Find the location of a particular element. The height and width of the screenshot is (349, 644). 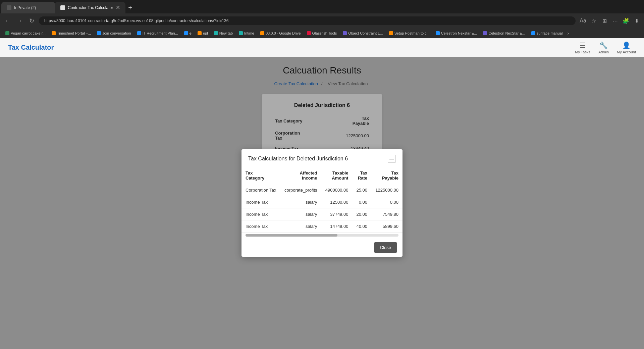

bookmark-label-glassfish: Glassfish Tools is located at coordinates (325, 33).